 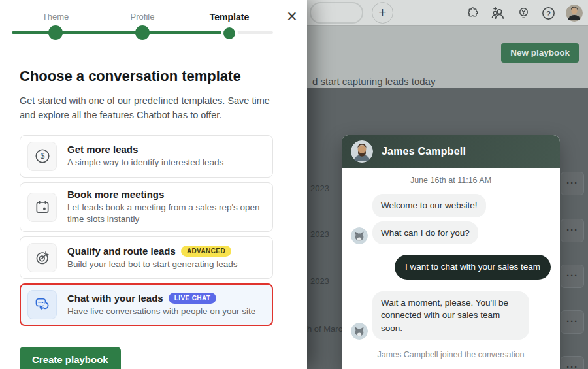 What do you see at coordinates (115, 298) in the screenshot?
I see `template-title: Chat with your leads` at bounding box center [115, 298].